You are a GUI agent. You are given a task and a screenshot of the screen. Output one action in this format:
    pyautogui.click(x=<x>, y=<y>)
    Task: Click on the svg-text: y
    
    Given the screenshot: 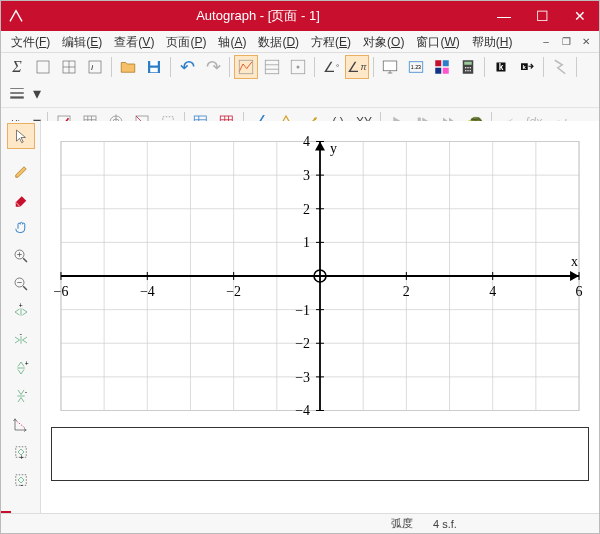 What is the action you would take?
    pyautogui.click(x=334, y=148)
    